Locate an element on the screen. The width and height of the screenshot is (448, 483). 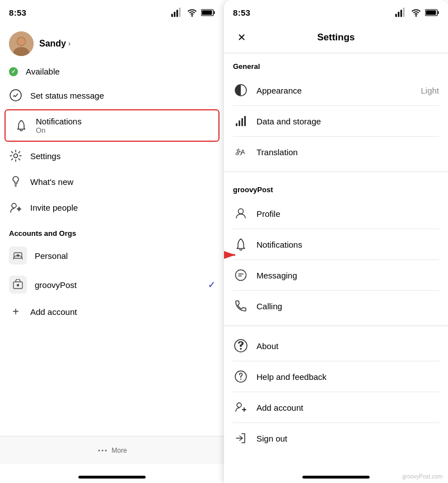
messaging-item: Messaging is located at coordinates (336, 275).